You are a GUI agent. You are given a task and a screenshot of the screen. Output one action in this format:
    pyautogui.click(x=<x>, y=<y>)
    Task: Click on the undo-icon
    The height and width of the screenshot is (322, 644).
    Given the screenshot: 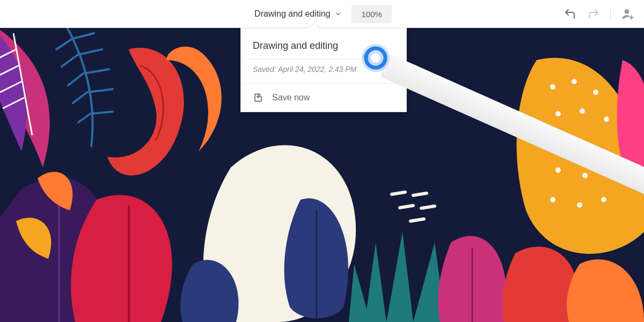 What is the action you would take?
    pyautogui.click(x=570, y=14)
    